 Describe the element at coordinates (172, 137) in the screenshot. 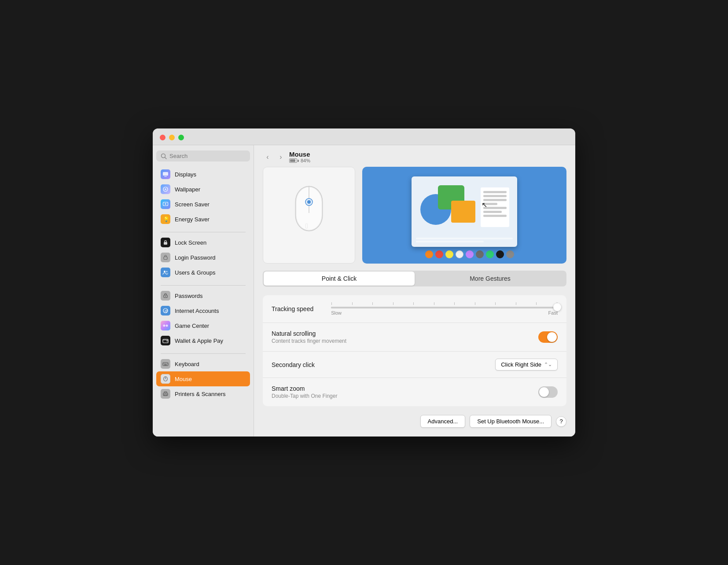

I see `minimize-button` at that location.